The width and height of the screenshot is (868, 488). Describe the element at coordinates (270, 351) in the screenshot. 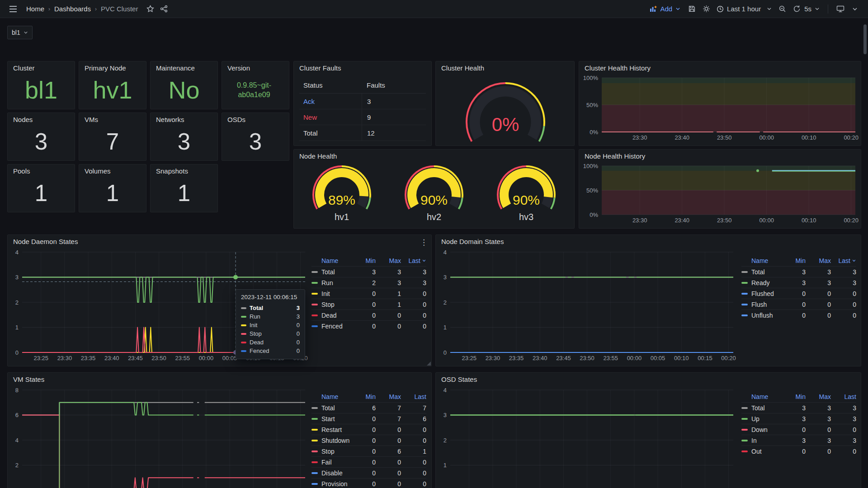

I see `tooltip-row-fenced: Fenced0` at that location.